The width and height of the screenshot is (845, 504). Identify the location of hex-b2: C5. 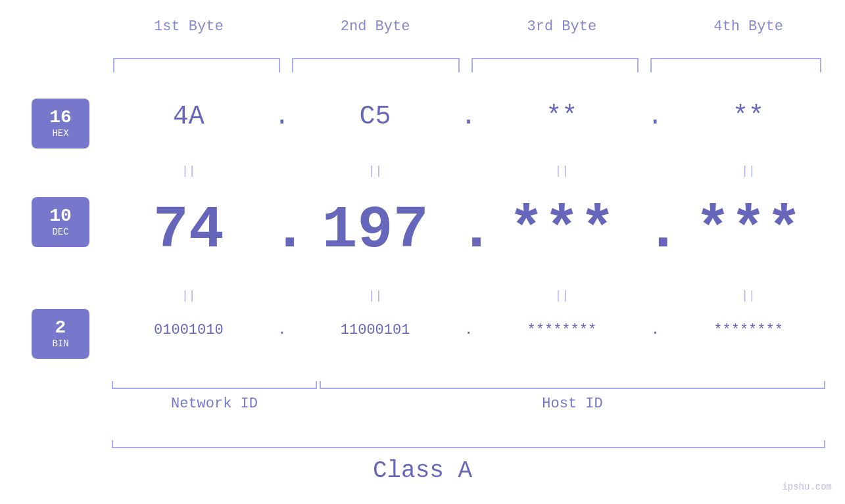
(375, 117).